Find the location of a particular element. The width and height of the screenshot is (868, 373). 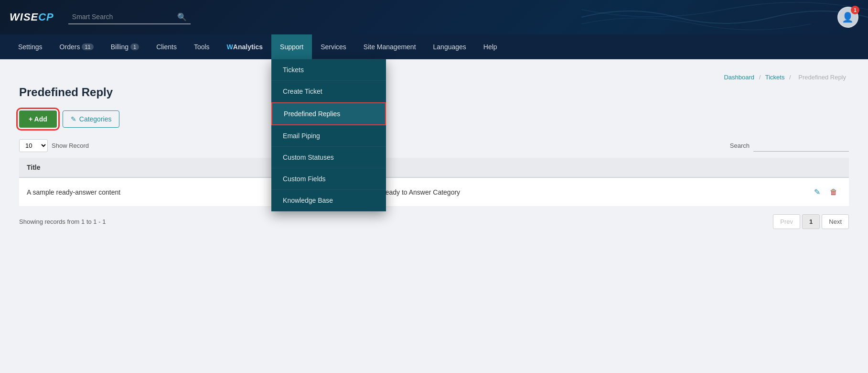

next-page-button: Next is located at coordinates (835, 222).